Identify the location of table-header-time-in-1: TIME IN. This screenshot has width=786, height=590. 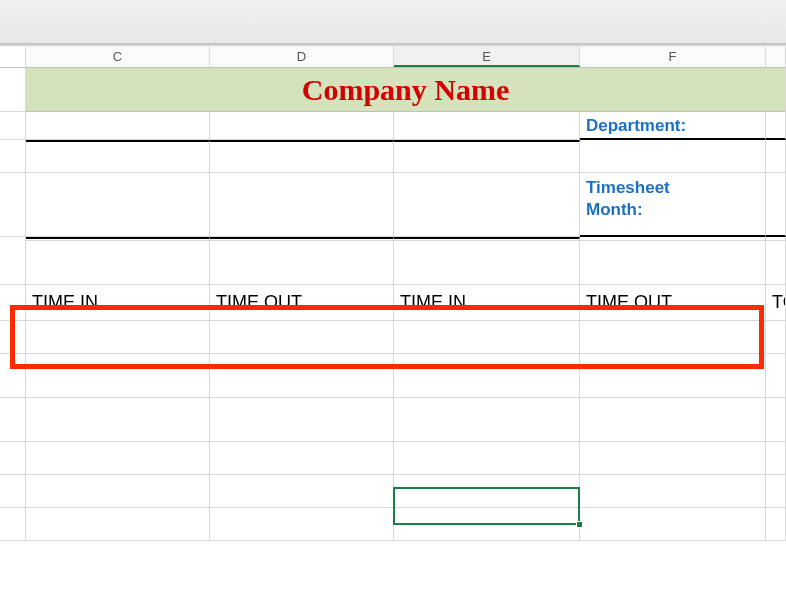
(118, 303).